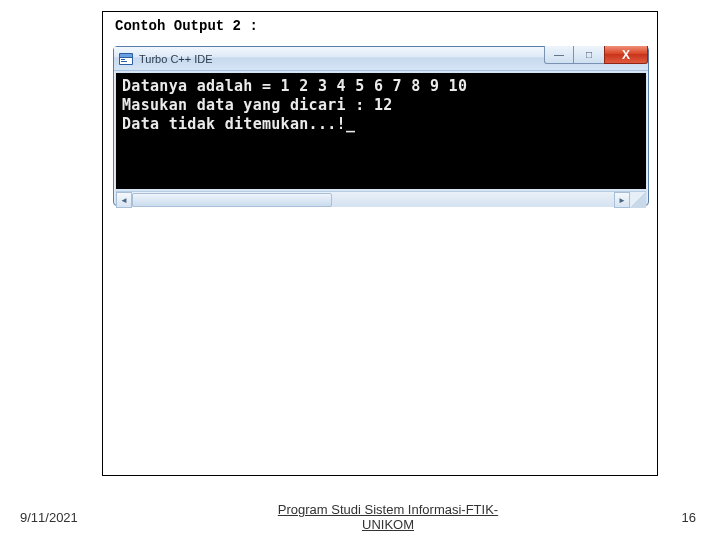  Describe the element at coordinates (626, 55) in the screenshot. I see `close-button: X` at that location.